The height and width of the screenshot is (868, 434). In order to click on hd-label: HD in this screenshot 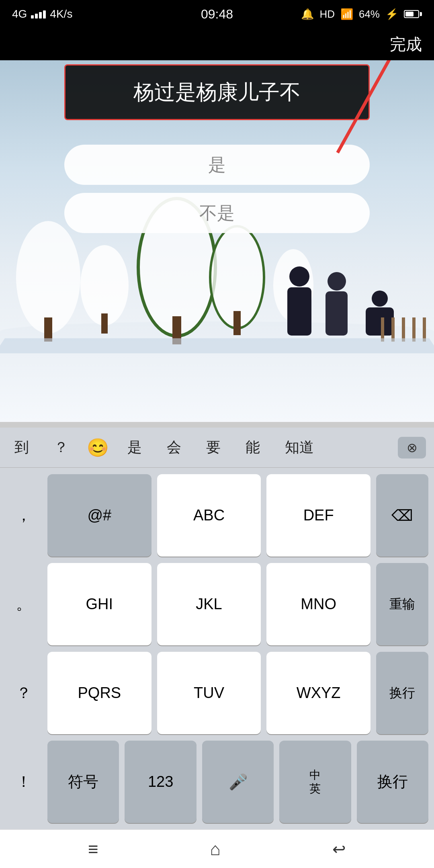, I will do `click(327, 14)`.